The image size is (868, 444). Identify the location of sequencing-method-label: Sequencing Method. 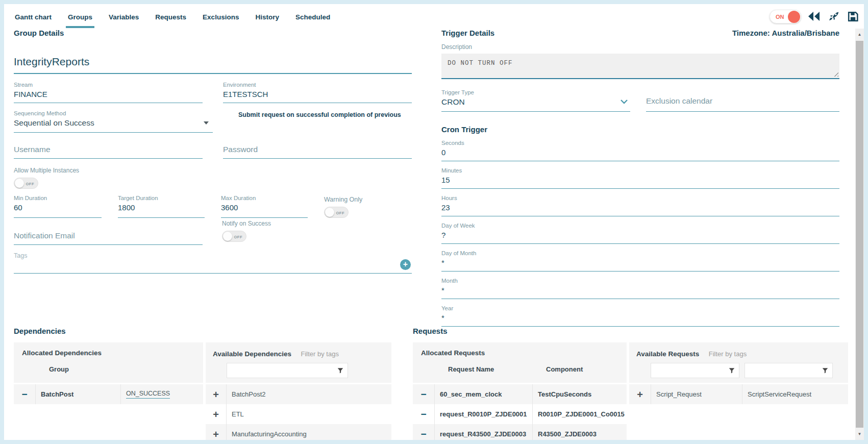
(113, 113).